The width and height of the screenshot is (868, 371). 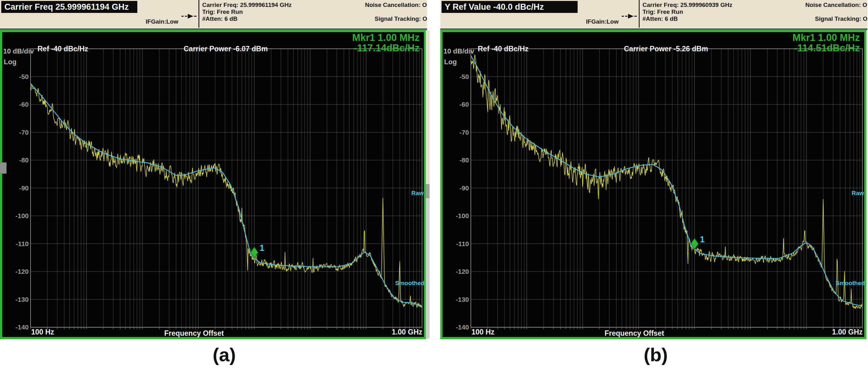 What do you see at coordinates (656, 355) in the screenshot?
I see `subfigure-caption-b: (b)` at bounding box center [656, 355].